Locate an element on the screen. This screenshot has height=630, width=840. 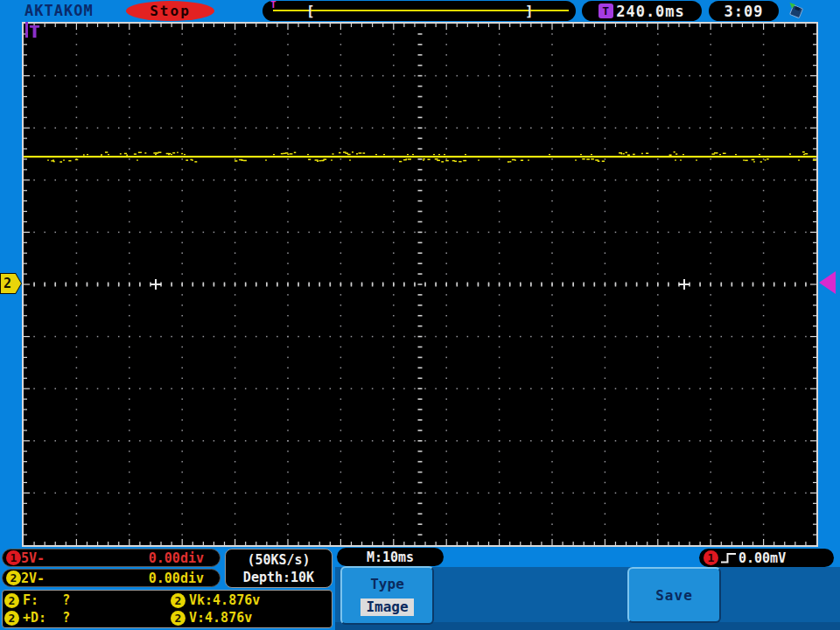
type-selected-value: Image is located at coordinates (387, 607).